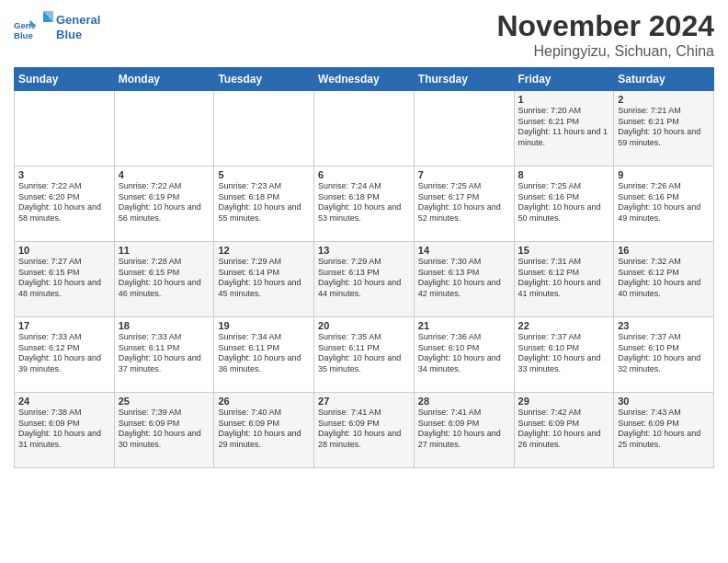 The image size is (728, 563). Describe the element at coordinates (564, 129) in the screenshot. I see `day-cell: 1Sunrise: 7:20 AM Sunset: 6:21 PM Daylig…` at that location.